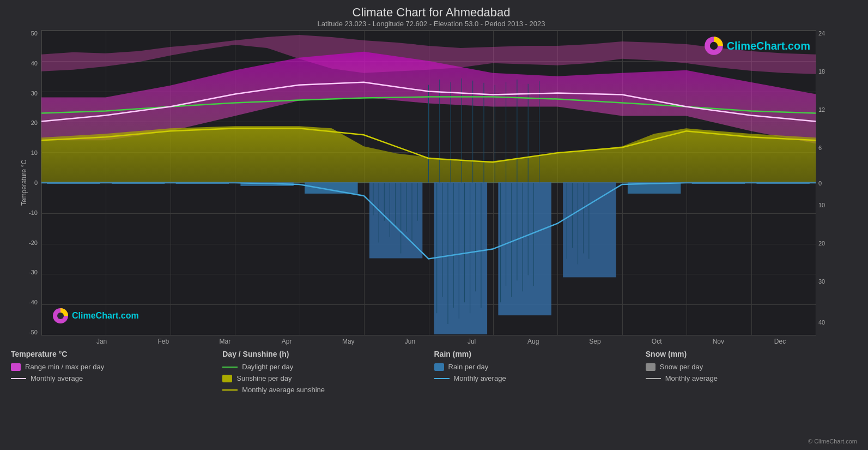  I want to click on legend-item-monthly-avg-sunshine: Monthly average sunshine, so click(328, 389).